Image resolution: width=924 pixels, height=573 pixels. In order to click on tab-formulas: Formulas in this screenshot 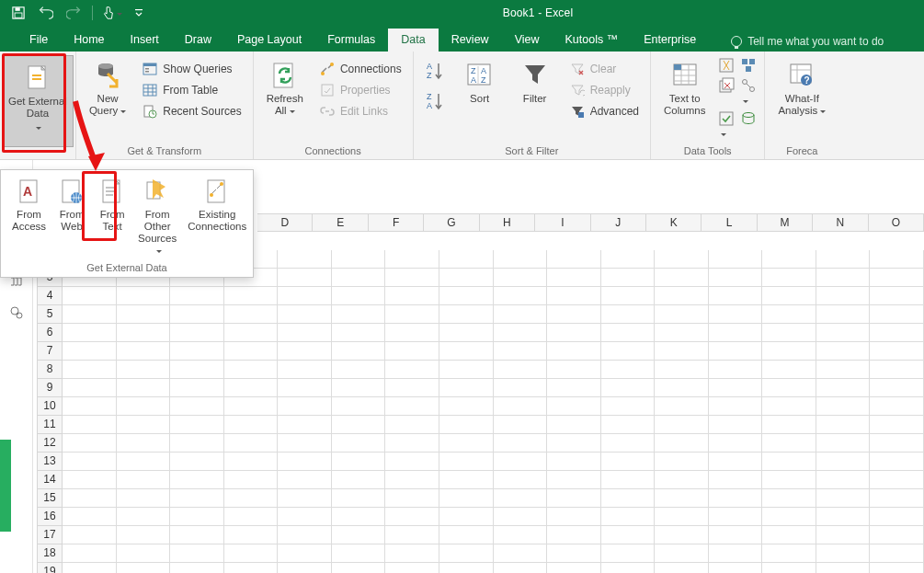, I will do `click(351, 40)`.